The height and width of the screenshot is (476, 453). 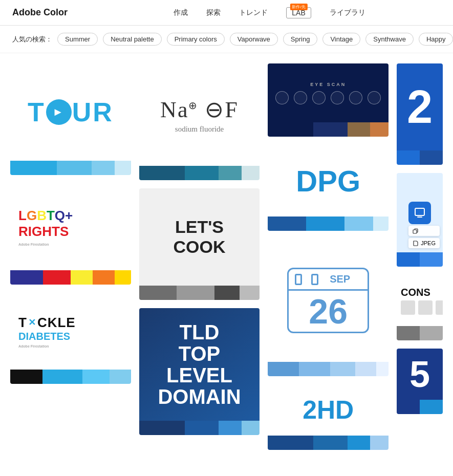 What do you see at coordinates (420, 308) in the screenshot?
I see `card-cons: CONS` at bounding box center [420, 308].